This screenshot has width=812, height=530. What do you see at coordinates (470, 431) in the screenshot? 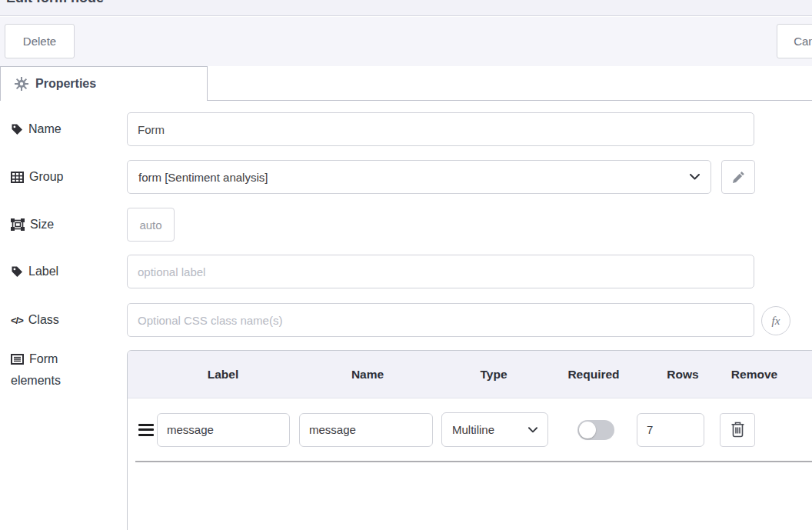
I see `form-elements-list: Multiline` at bounding box center [470, 431].